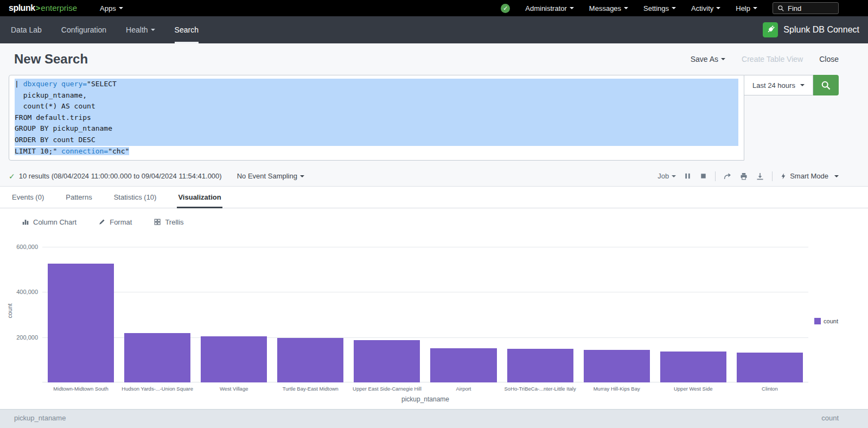  What do you see at coordinates (727, 176) in the screenshot?
I see `share-icon` at bounding box center [727, 176].